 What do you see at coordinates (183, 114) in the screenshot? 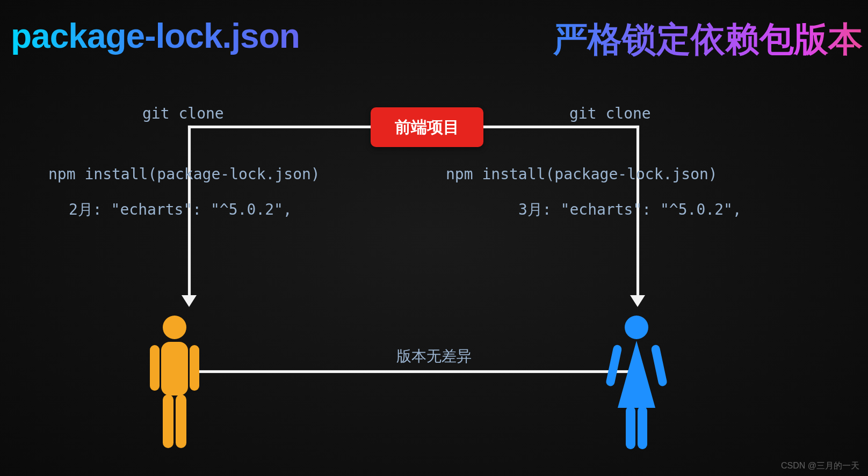
I see `git-clone-left-label: git clone` at bounding box center [183, 114].